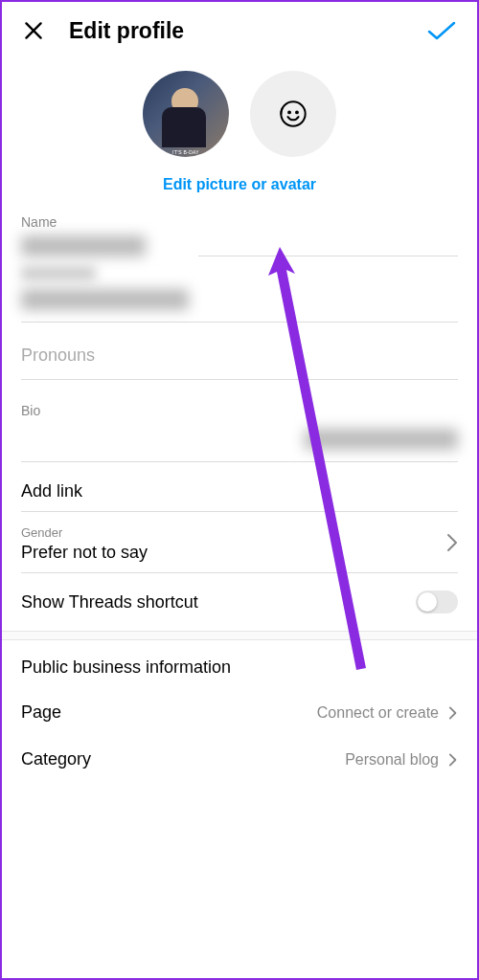  What do you see at coordinates (240, 668) in the screenshot?
I see `business-info-header: Public business information` at bounding box center [240, 668].